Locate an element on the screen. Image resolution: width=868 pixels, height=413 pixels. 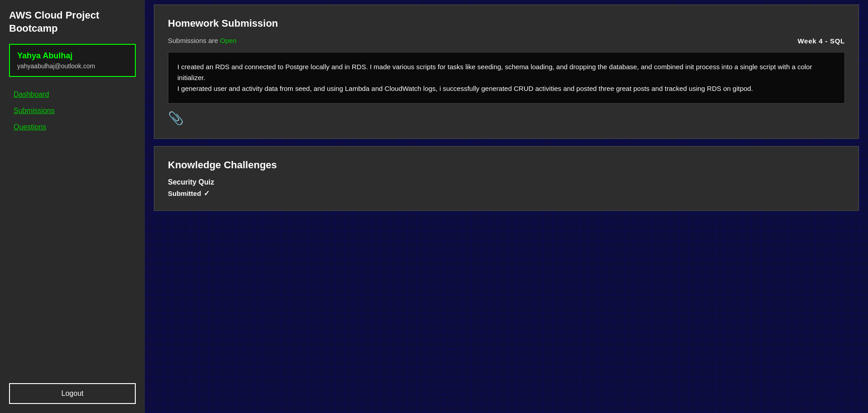
submission-text-box: I created an RDS and connected to Postgr… is located at coordinates (506, 78).